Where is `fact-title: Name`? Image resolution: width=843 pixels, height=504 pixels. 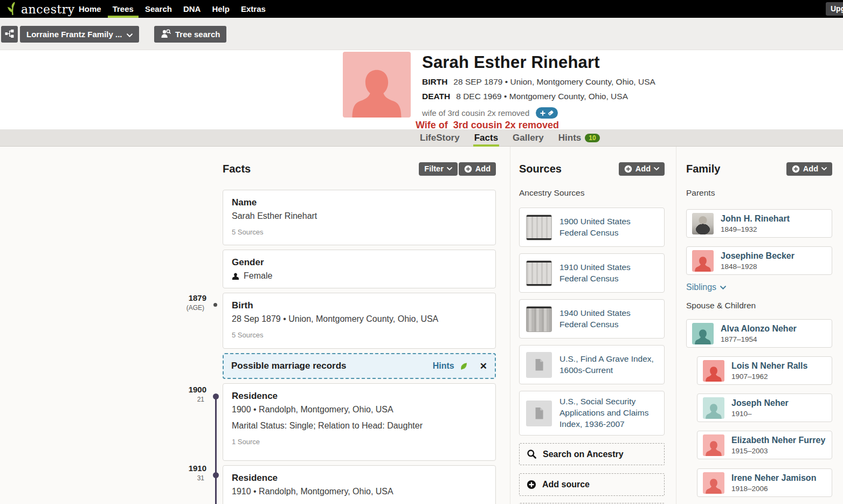 fact-title: Name is located at coordinates (359, 203).